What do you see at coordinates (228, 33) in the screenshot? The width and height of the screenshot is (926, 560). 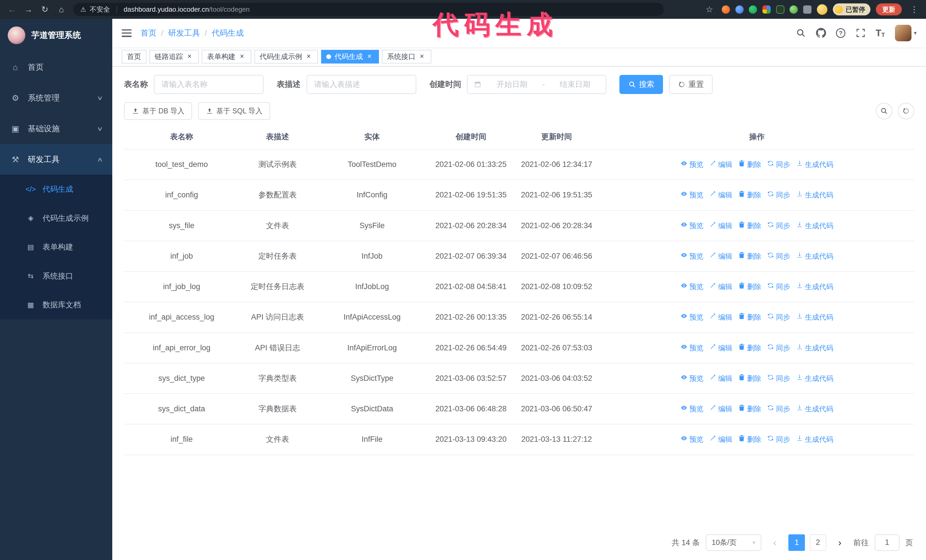 I see `breadcrumb-item: 代码生成` at bounding box center [228, 33].